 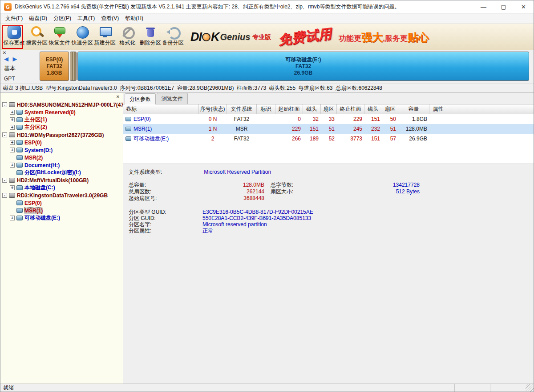 I want to click on free-trial-badge: 免费试用, so click(x=305, y=37).